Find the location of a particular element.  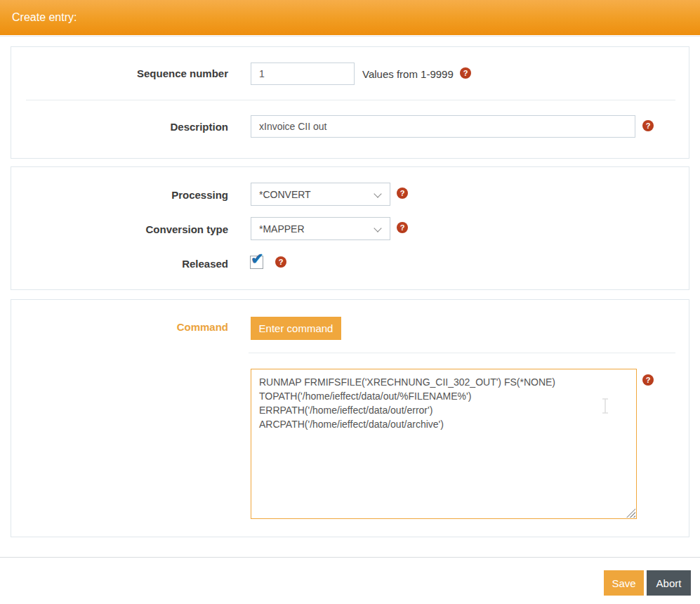

command-divider is located at coordinates (462, 353).